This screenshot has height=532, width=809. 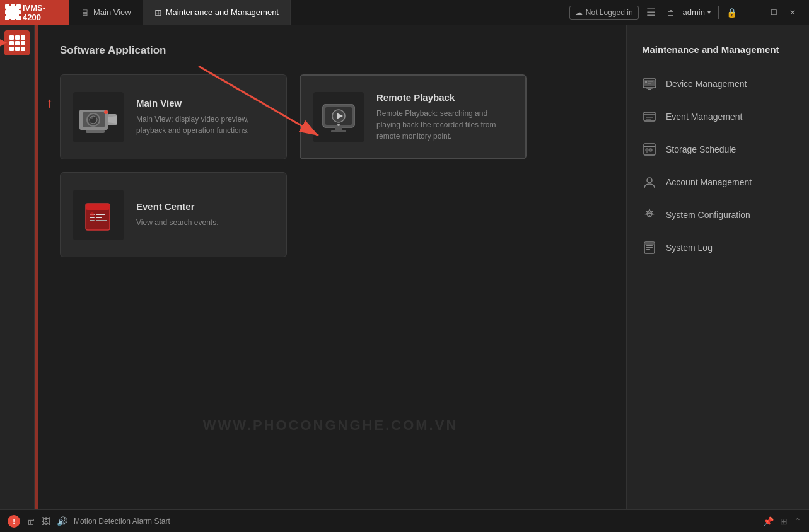 I want to click on watermark: WWW.PHOCONGNGHE.COM.VN, so click(x=330, y=425).